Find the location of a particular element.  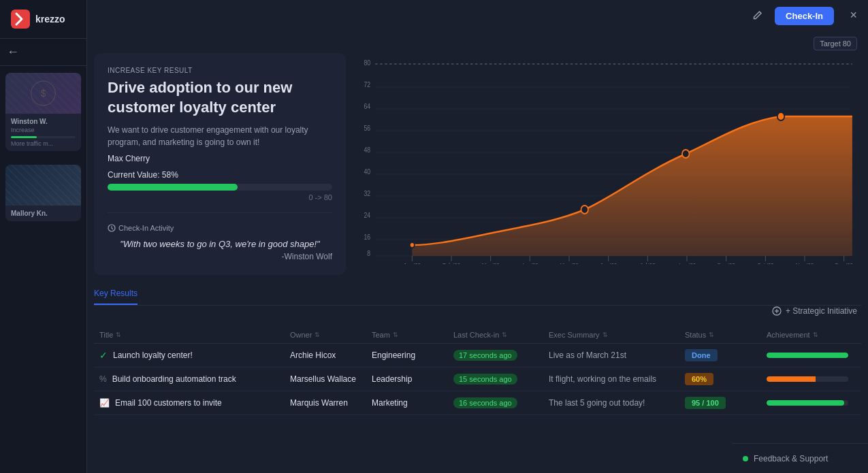

sidebar-card-1-title: Increase is located at coordinates (44, 130).